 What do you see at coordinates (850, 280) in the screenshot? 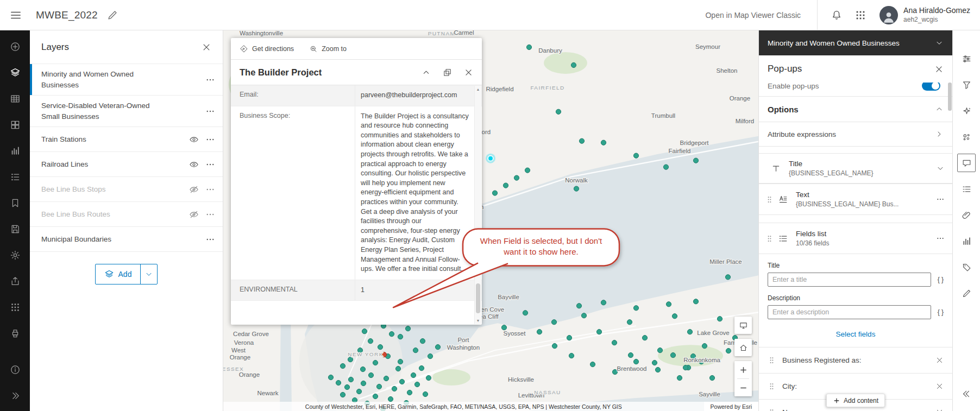
I see `title-input` at bounding box center [850, 280].